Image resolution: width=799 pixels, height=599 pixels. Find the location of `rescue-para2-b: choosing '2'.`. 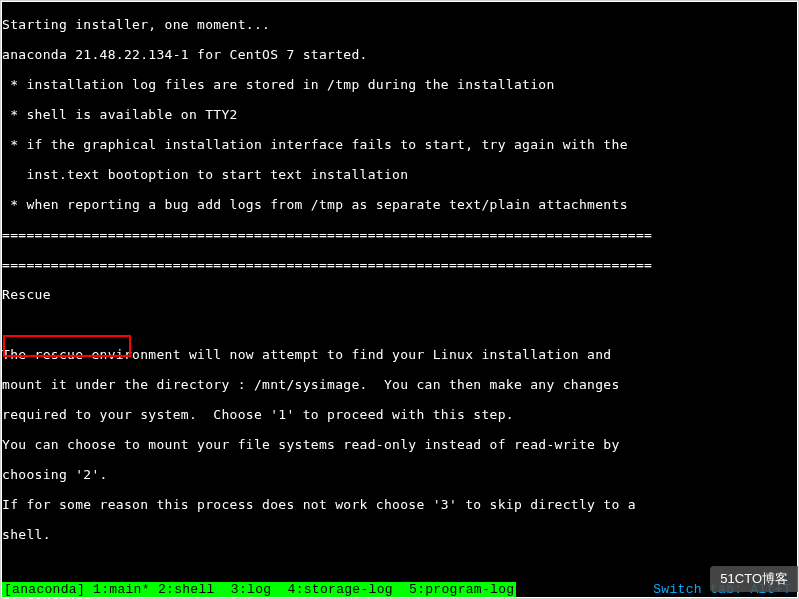

rescue-para2-b: choosing '2'. is located at coordinates (400, 474).